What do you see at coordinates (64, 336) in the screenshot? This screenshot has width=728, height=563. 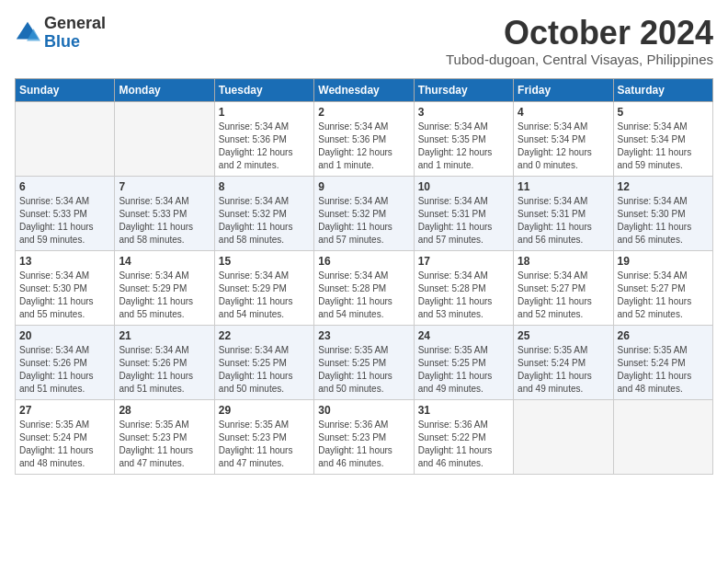 I see `day-number: 20` at bounding box center [64, 336].